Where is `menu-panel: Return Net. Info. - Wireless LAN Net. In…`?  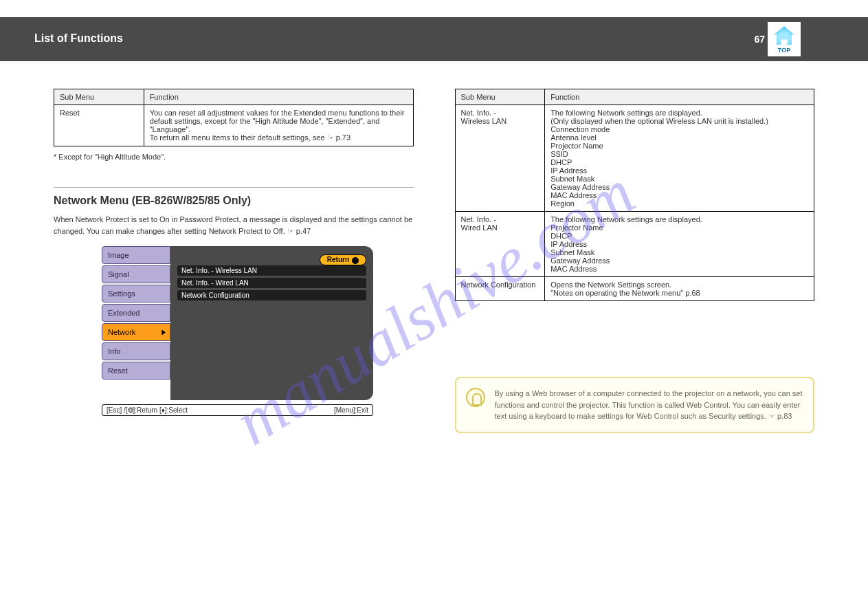 menu-panel: Return Net. Info. - Wireless LAN Net. In… is located at coordinates (272, 323).